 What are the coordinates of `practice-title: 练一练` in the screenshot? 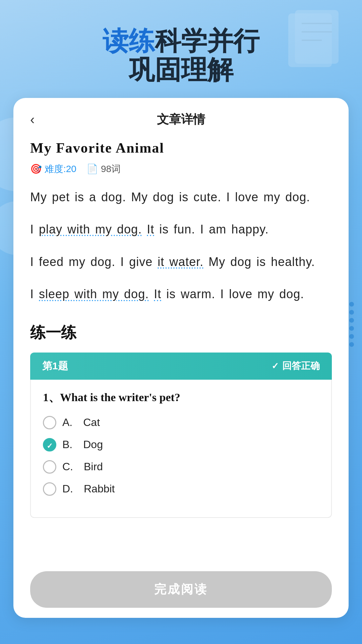 It's located at (181, 333).